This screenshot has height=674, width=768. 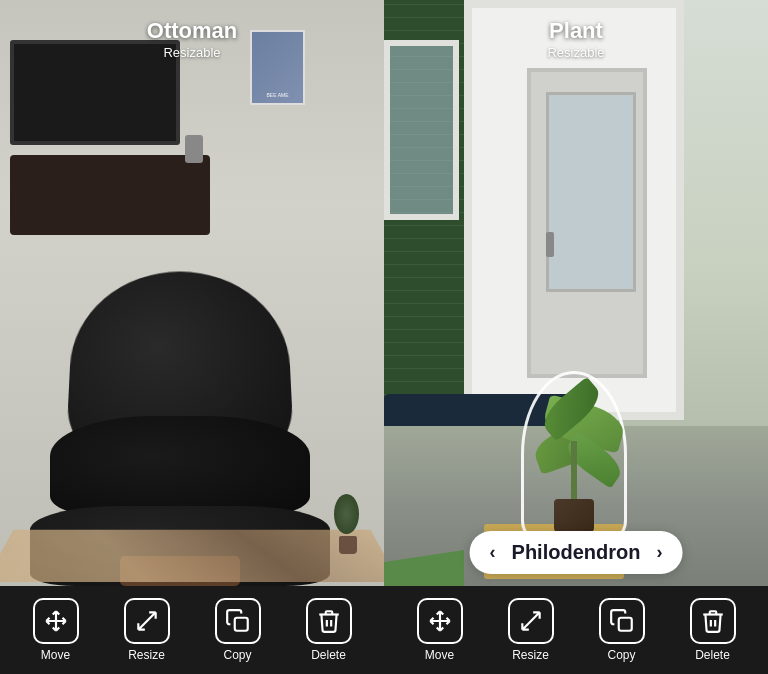 What do you see at coordinates (237, 655) in the screenshot?
I see `left-copy-label: Copy` at bounding box center [237, 655].